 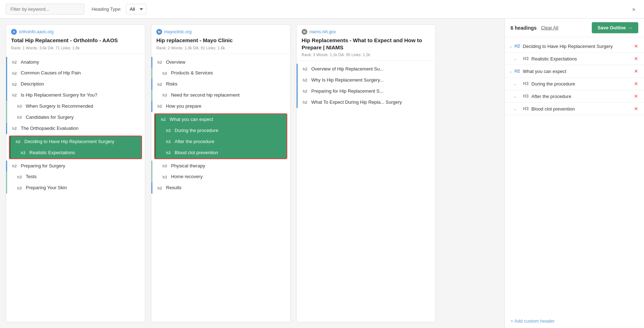 What do you see at coordinates (192, 73) in the screenshot?
I see `heading-text: Products & Services` at bounding box center [192, 73].